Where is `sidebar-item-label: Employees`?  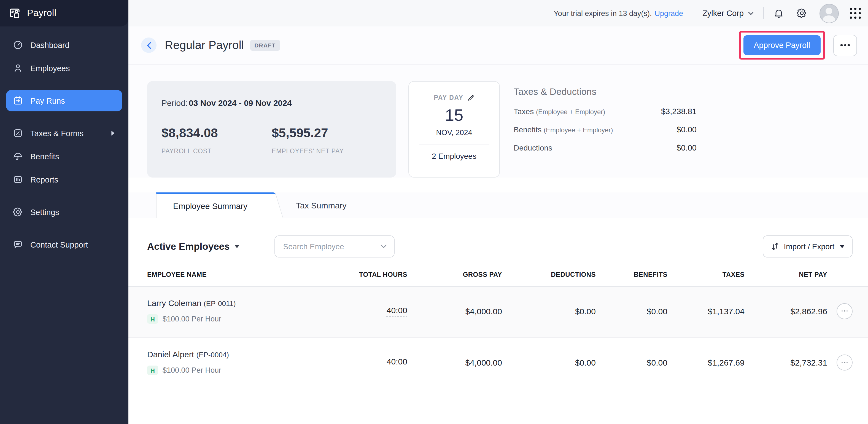
sidebar-item-label: Employees is located at coordinates (50, 68).